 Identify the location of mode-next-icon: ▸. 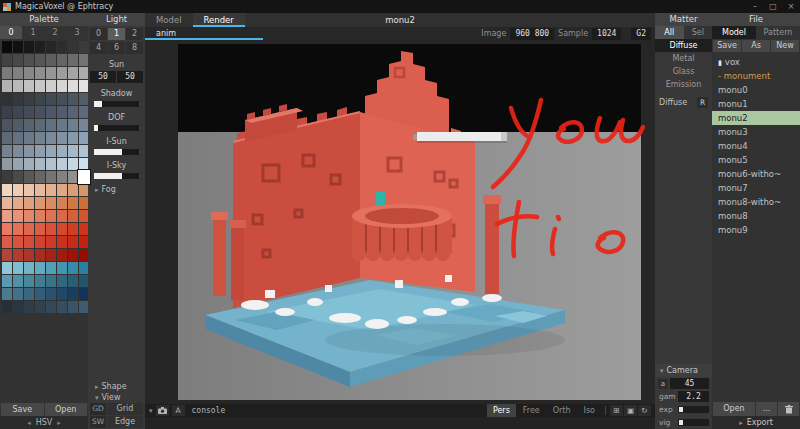
(59, 423).